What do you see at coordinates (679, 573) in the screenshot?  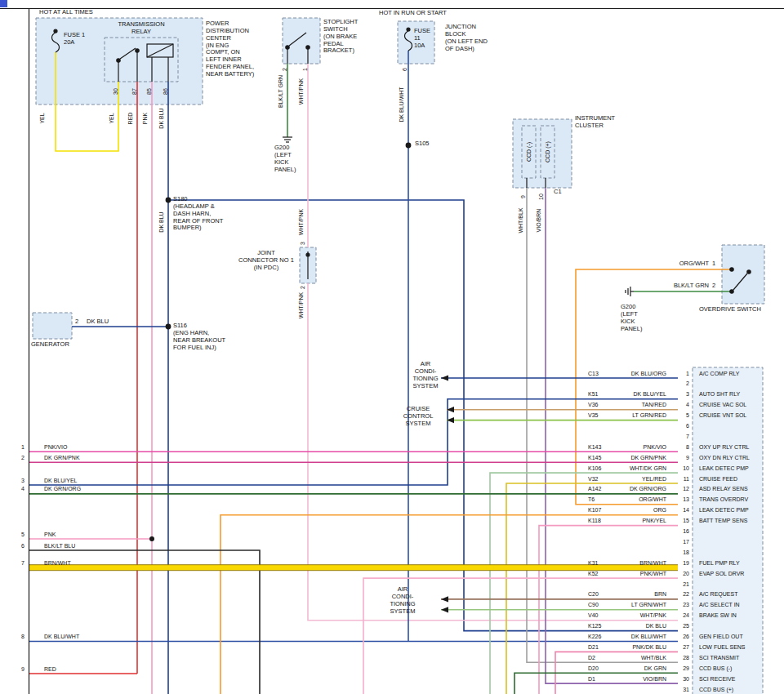 I see `pcm-pin-number: 20` at bounding box center [679, 573].